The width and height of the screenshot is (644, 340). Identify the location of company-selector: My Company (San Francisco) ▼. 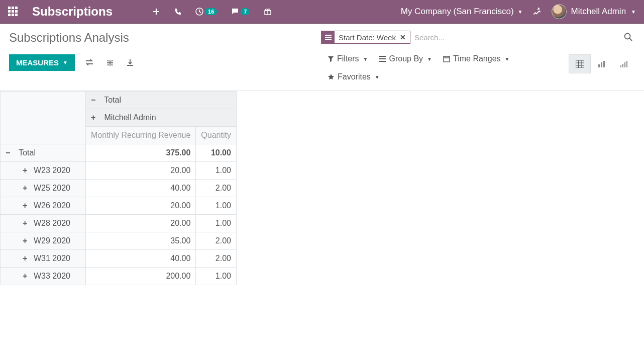
(462, 12).